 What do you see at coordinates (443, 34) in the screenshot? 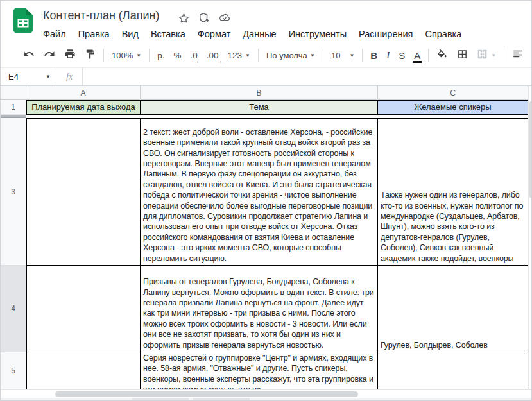
I see `menu-help: Справка` at bounding box center [443, 34].